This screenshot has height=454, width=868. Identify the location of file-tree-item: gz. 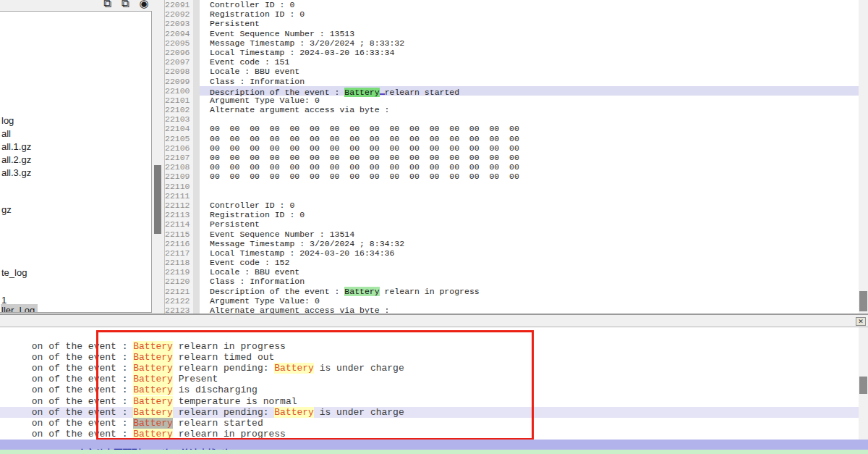
(7, 210).